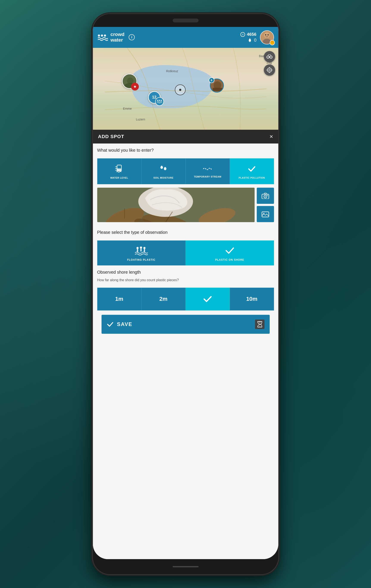 The image size is (371, 588). I want to click on plastic-on-shore-label: PLASTIC ON SHORE, so click(230, 260).